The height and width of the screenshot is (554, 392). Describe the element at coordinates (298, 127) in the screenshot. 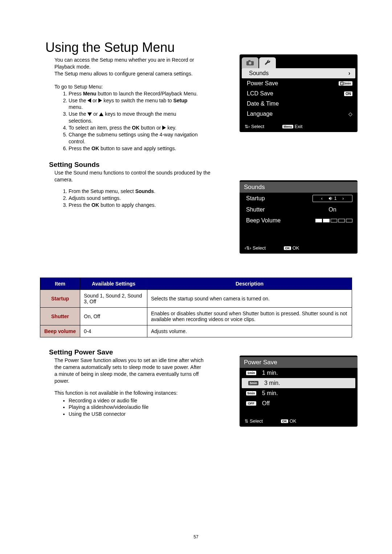

I see `lcd-footer: ⇅›Select MenuExit` at that location.